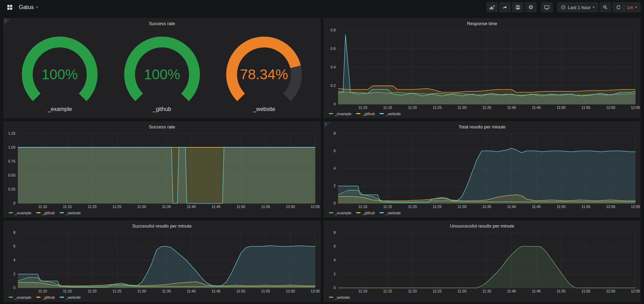 The height and width of the screenshot is (304, 644). What do you see at coordinates (627, 7) in the screenshot?
I see `refresh-interval-button: 1m ▾` at bounding box center [627, 7].